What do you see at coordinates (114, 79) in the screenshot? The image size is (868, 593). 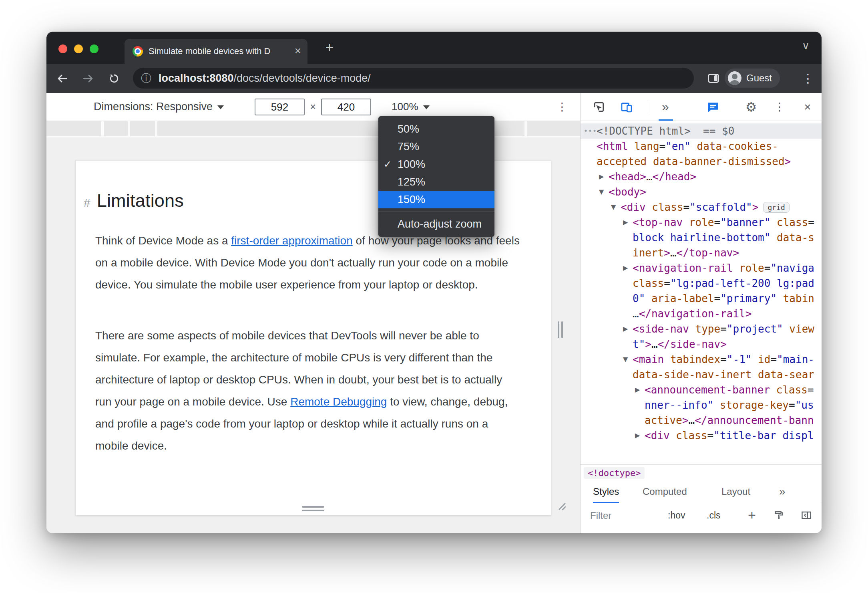 I see `reload-icon` at bounding box center [114, 79].